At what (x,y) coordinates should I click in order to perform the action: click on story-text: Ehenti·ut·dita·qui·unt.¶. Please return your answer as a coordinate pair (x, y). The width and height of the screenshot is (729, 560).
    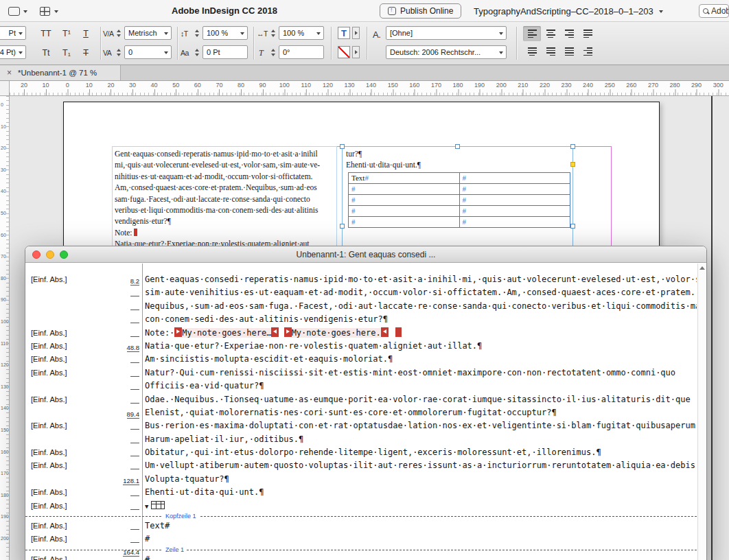
    Looking at the image, I should click on (419, 493).